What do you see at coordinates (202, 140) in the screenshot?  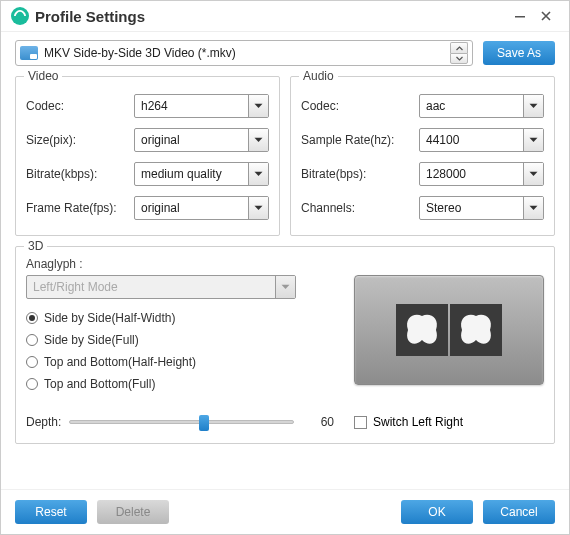 I see `video-size-select: original` at bounding box center [202, 140].